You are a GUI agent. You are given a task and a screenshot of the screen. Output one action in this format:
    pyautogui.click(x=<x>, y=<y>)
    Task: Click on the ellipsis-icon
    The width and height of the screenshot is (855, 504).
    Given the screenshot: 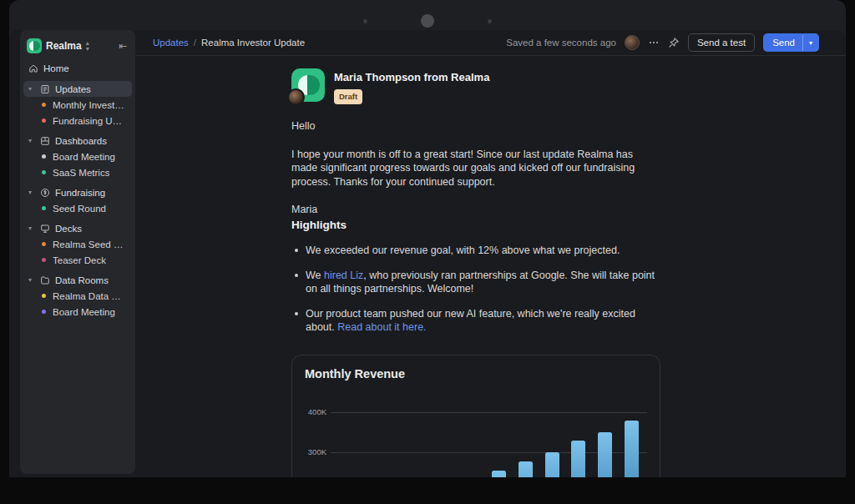 What is the action you would take?
    pyautogui.click(x=654, y=43)
    